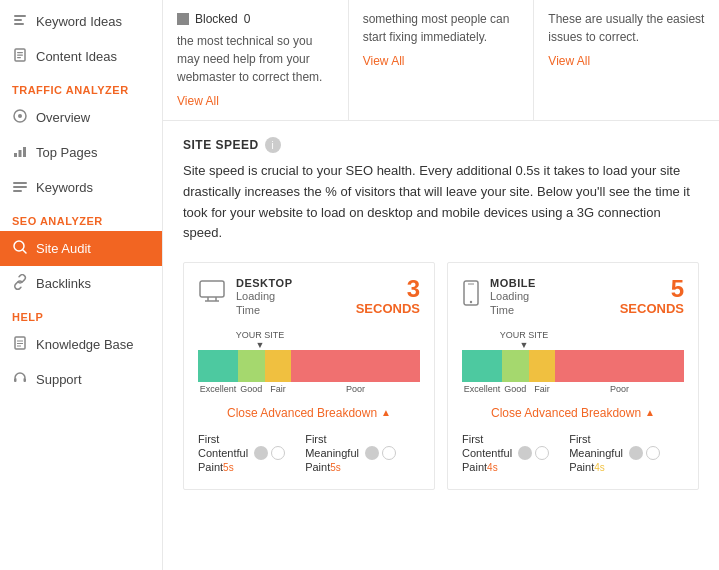 The width and height of the screenshot is (719, 570). I want to click on desktop-info: DESKTOP Loading Time, so click(264, 298).